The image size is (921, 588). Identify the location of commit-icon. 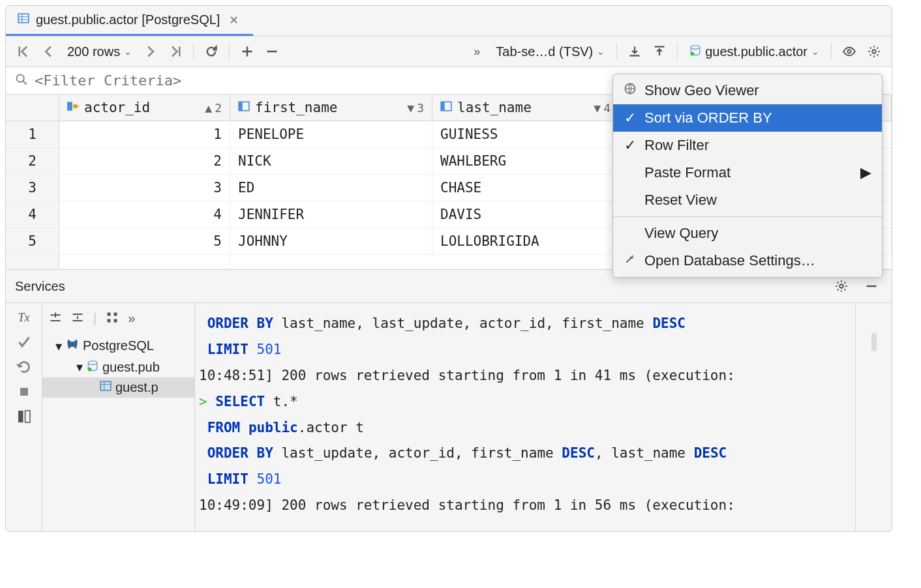
(24, 342).